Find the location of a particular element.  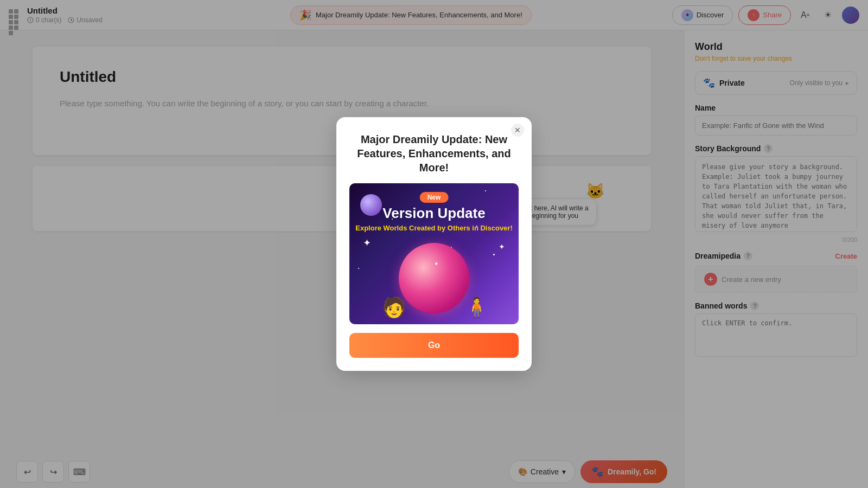

sparkle-1: ✦ is located at coordinates (367, 243).